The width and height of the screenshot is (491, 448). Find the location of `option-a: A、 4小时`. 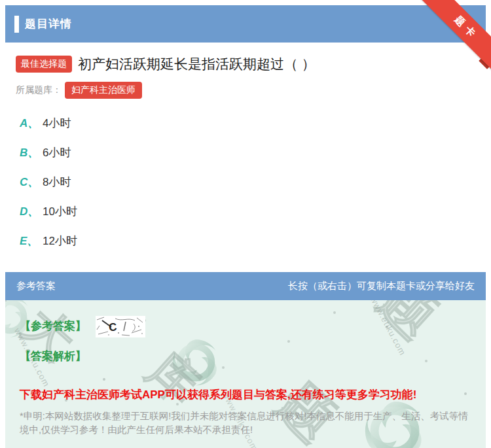

option-a: A、 4小时 is located at coordinates (248, 123).